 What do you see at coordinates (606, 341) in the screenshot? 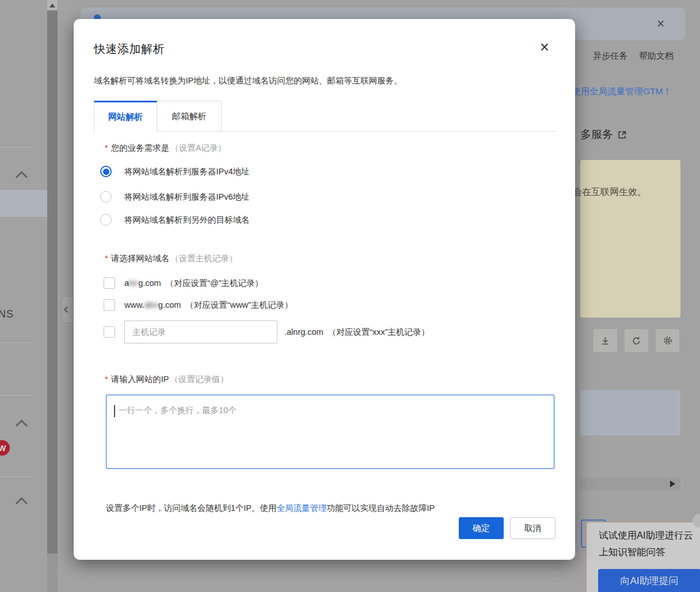
I see `download-button` at bounding box center [606, 341].